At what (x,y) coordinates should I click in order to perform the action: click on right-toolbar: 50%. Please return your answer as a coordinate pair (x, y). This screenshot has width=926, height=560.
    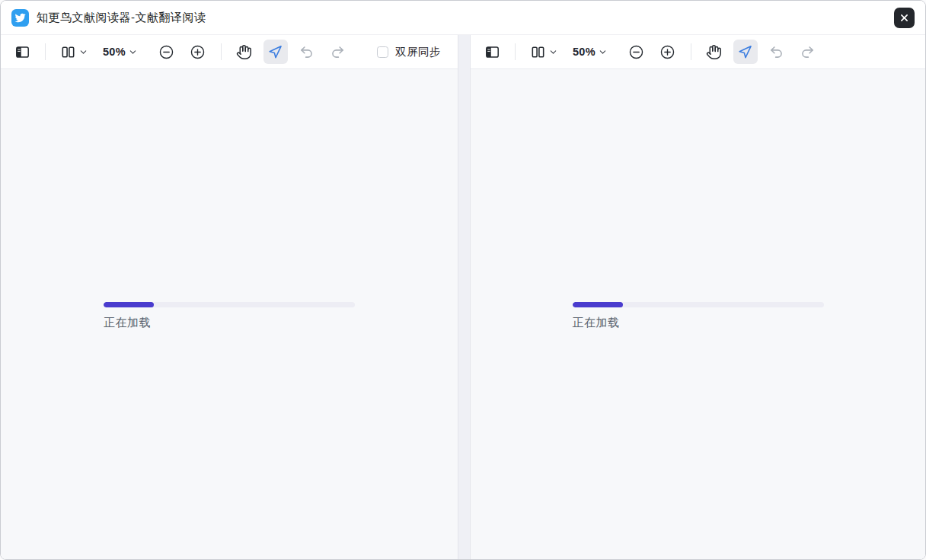
    Looking at the image, I should click on (698, 52).